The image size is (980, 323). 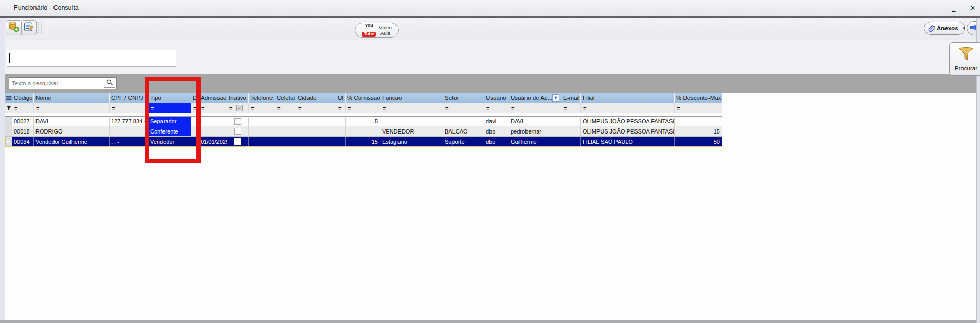 I want to click on column-header-celular: Celular, so click(x=286, y=98).